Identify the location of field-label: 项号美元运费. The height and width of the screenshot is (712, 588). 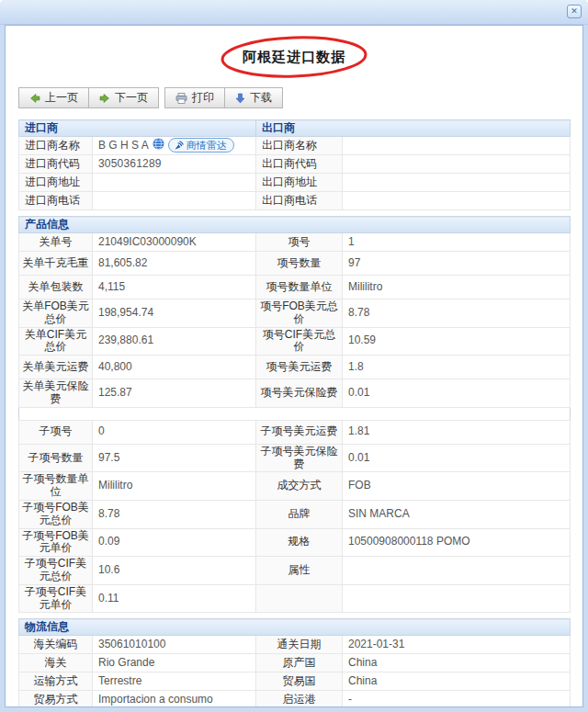
(300, 367).